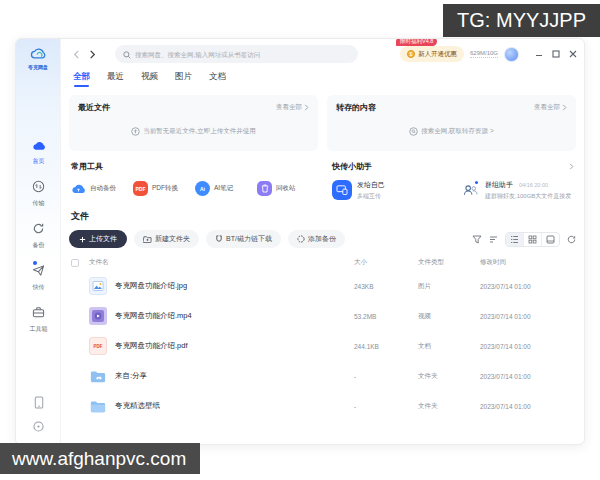 Image resolution: width=600 pixels, height=480 pixels. I want to click on quick-item-title: 群组助手04/16 20:00, so click(528, 185).